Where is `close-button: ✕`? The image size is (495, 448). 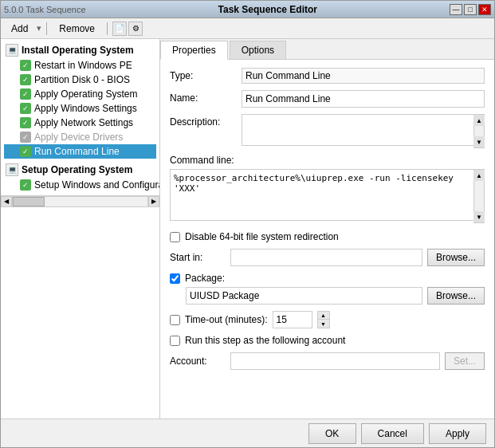 close-button: ✕ is located at coordinates (485, 10).